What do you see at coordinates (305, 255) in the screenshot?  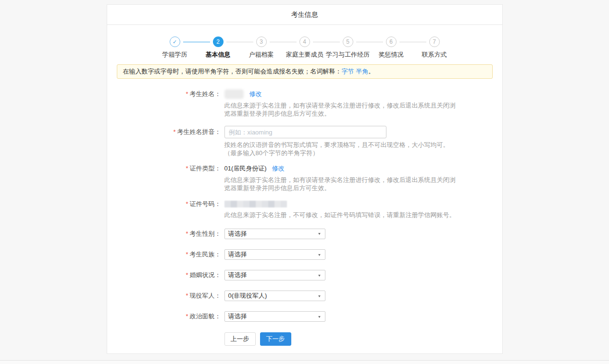 I see `form-row-ethnicity: *考生民族： 请选择 ▼` at bounding box center [305, 255].